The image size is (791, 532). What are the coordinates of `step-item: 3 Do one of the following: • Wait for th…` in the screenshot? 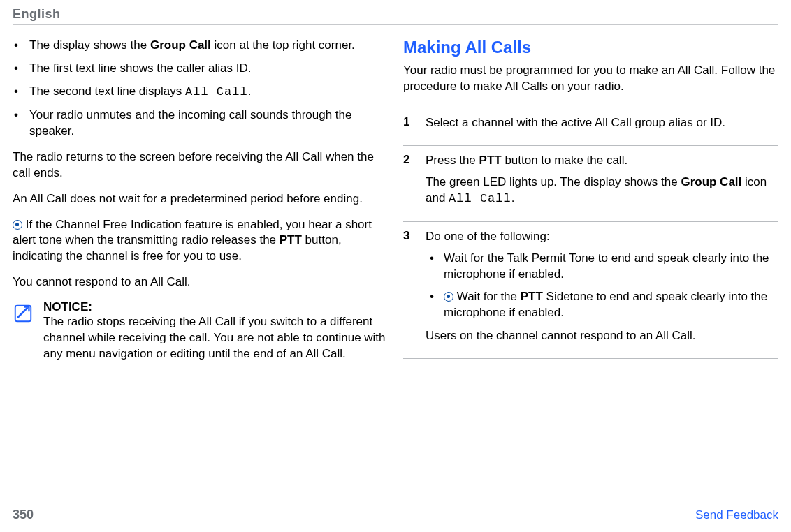 It's located at (591, 290).